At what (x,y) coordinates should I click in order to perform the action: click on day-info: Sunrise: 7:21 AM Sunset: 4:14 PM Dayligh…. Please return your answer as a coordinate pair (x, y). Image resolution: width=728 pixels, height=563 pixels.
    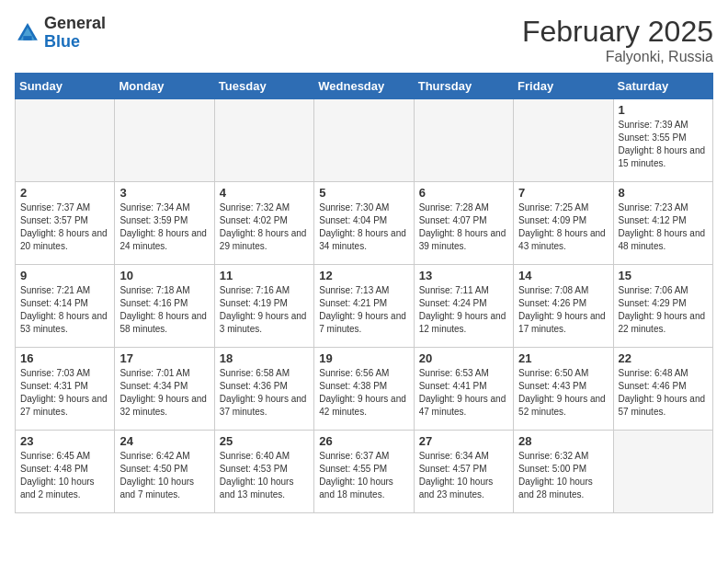
    Looking at the image, I should click on (64, 310).